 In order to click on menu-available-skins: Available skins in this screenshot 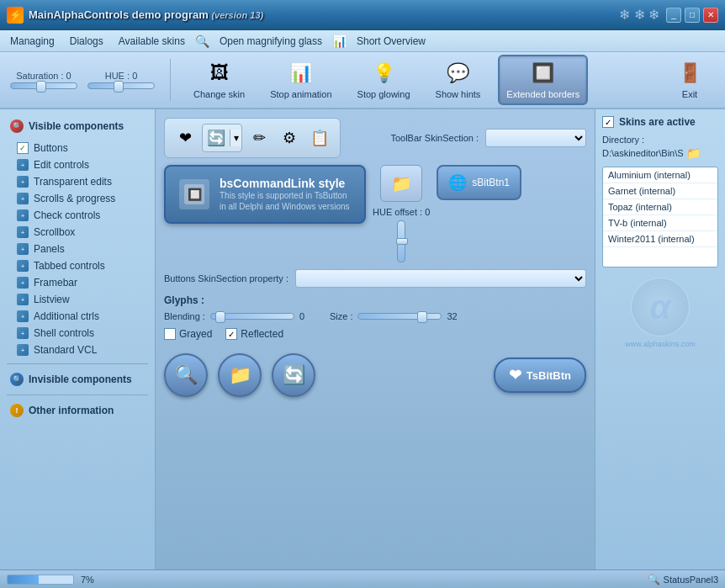, I will do `click(151, 41)`.